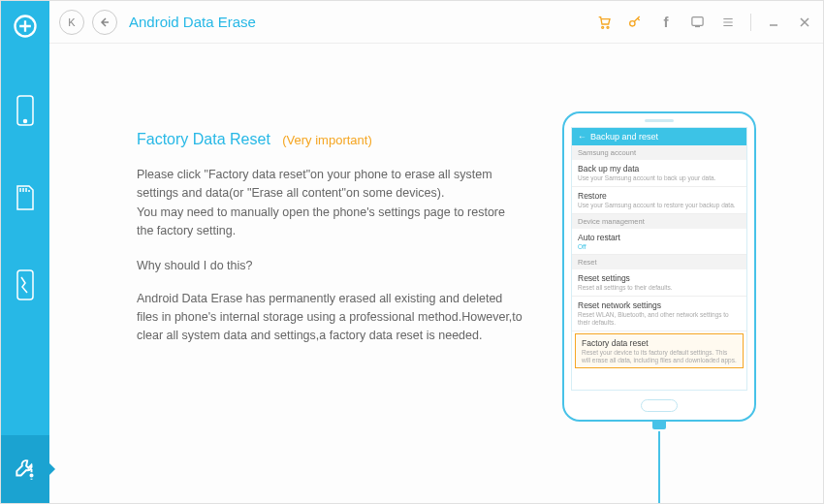 This screenshot has width=824, height=504. Describe the element at coordinates (659, 425) in the screenshot. I see `usb-plug` at that location.